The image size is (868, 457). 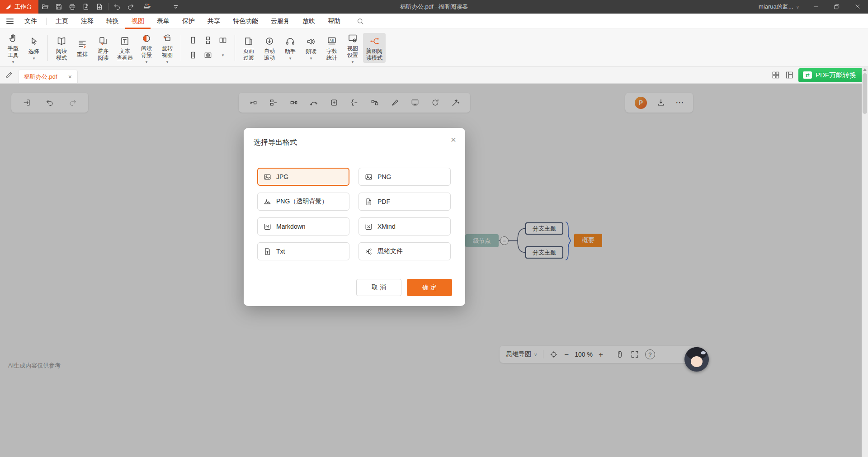 I want to click on menu-item-present: 放映, so click(x=309, y=21).